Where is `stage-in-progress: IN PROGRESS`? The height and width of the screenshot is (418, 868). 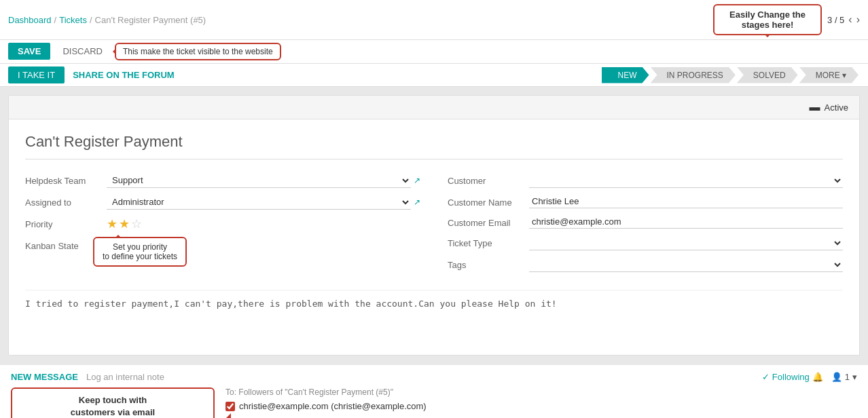
stage-in-progress: IN PROGRESS is located at coordinates (693, 75).